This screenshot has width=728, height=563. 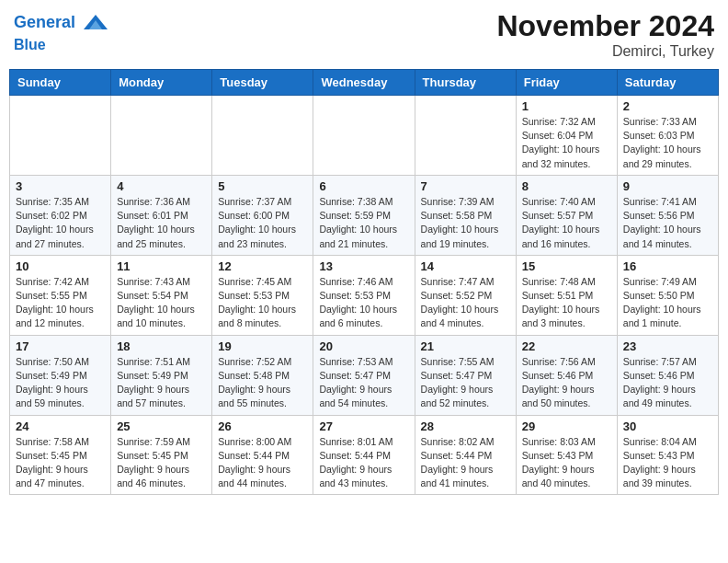 I want to click on day-number: 9, so click(x=667, y=186).